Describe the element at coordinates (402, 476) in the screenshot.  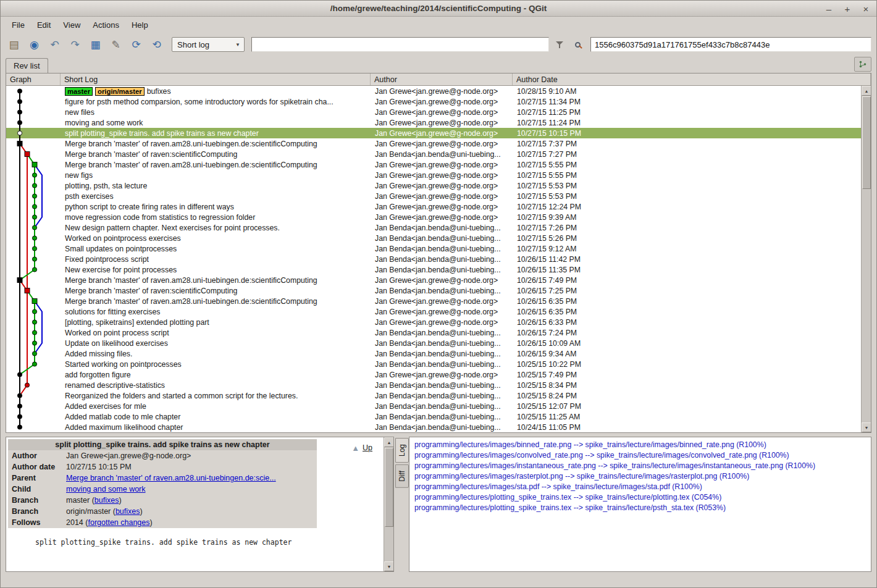
I see `side-tab-diff: Diff` at that location.